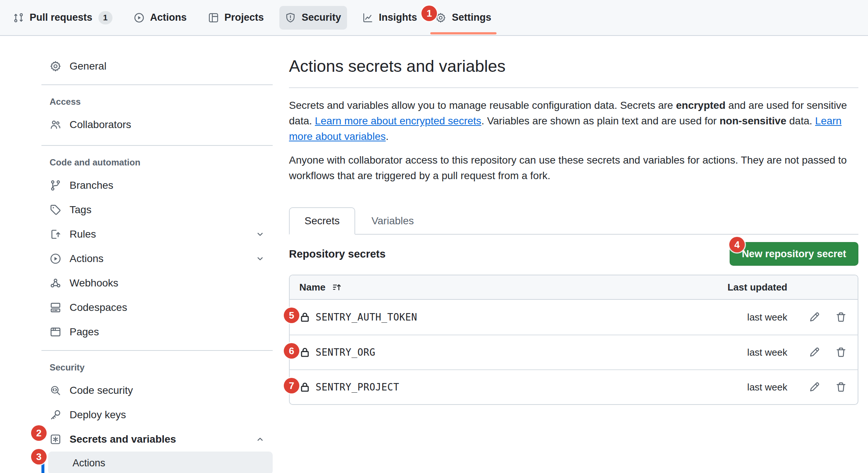 The height and width of the screenshot is (473, 868). Describe the element at coordinates (753, 121) in the screenshot. I see `intro-bold-non-sensitive: non-sensitive` at that location.